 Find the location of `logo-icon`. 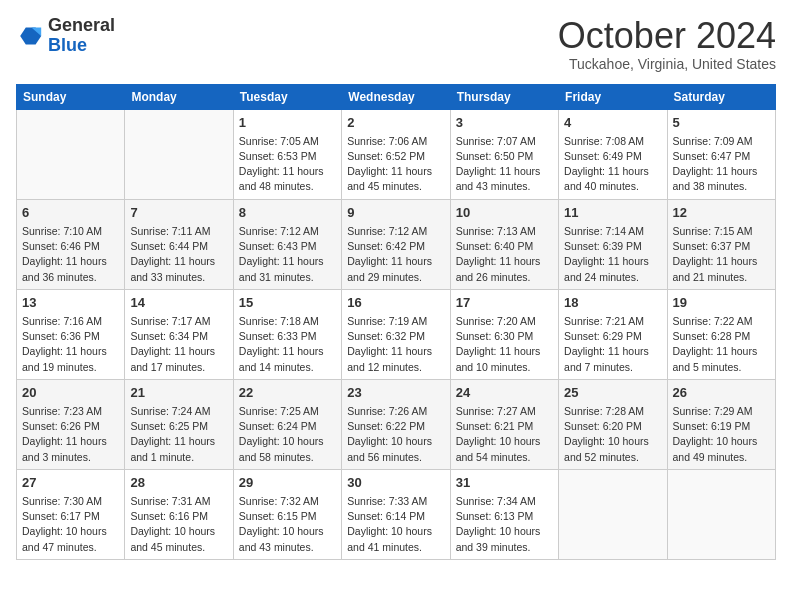

logo-icon is located at coordinates (30, 36).